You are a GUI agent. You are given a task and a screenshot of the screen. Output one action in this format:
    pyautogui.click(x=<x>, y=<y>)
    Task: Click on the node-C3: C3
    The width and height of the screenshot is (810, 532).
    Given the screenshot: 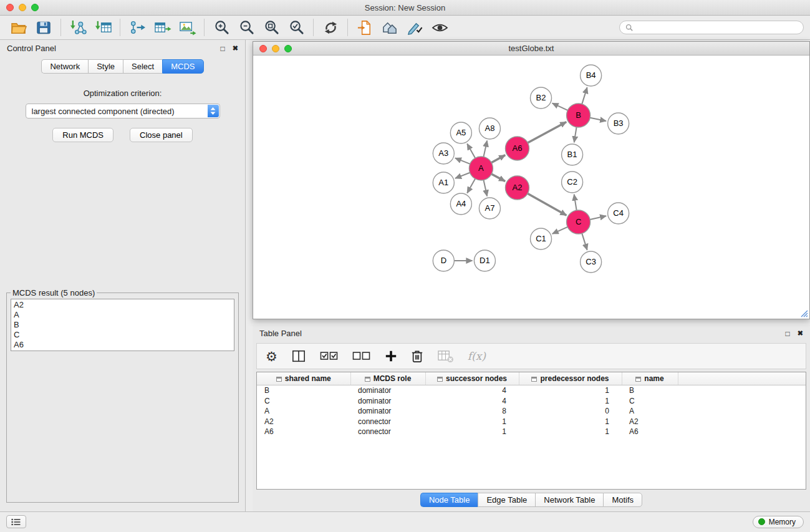 What is the action you would take?
    pyautogui.click(x=591, y=262)
    